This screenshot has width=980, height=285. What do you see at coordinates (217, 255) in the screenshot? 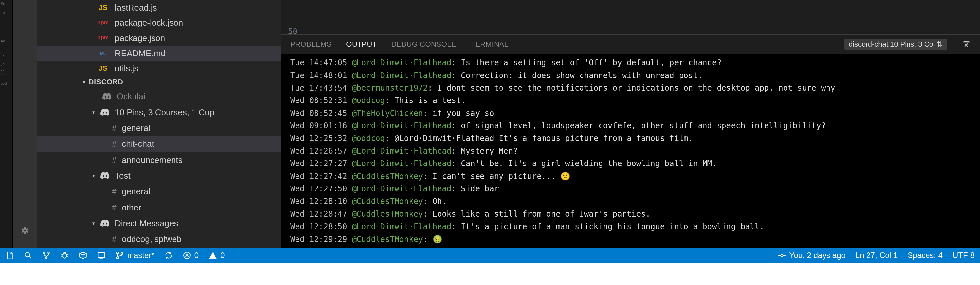
I see `status-warnings: 0` at bounding box center [217, 255].